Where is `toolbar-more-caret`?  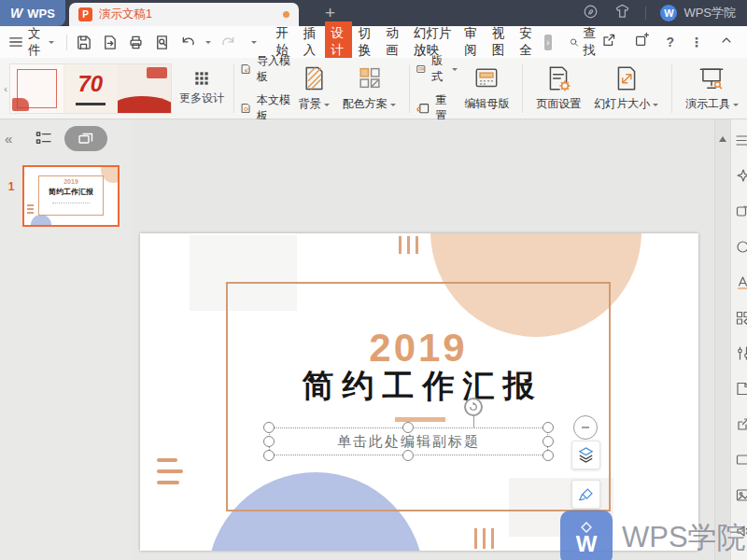 toolbar-more-caret is located at coordinates (254, 44).